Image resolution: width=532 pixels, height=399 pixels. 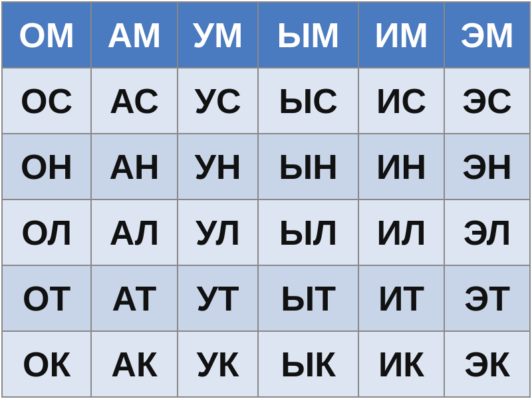 What do you see at coordinates (309, 166) in the screenshot?
I see `syllable-cell: ЫН` at bounding box center [309, 166].